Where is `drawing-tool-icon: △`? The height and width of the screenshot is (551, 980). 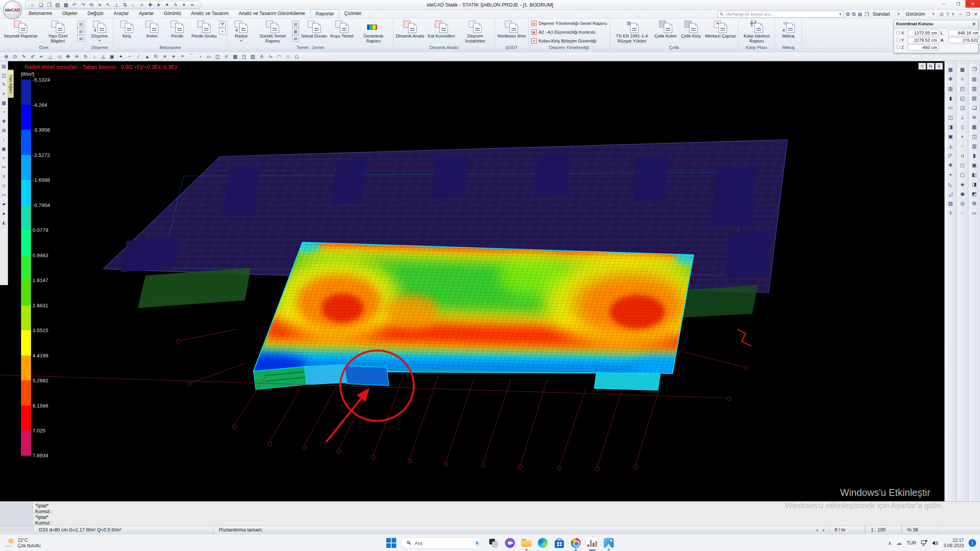
drawing-tool-icon: △ is located at coordinates (51, 57).